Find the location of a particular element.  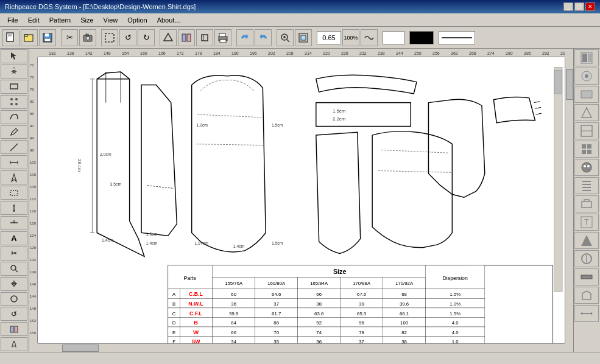

svg-text: 144 is located at coordinates (33, 296).